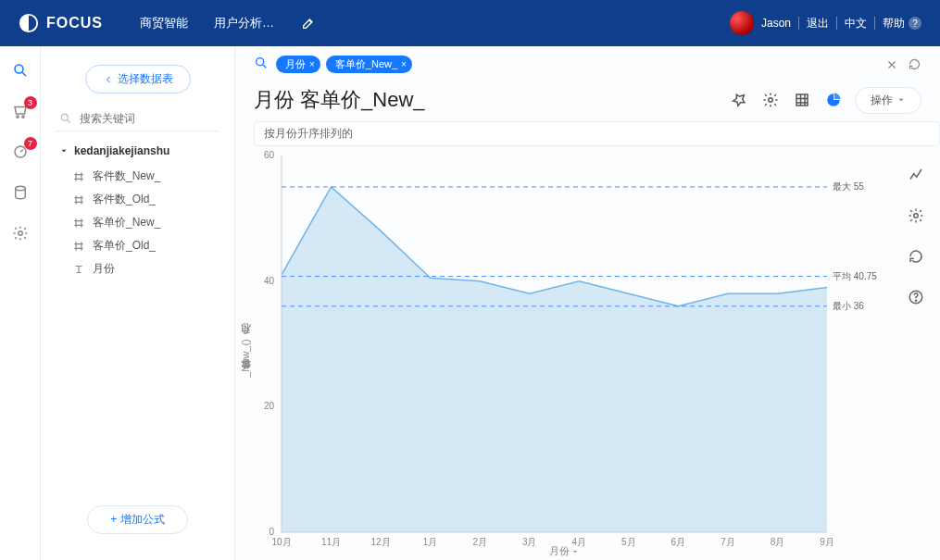  I want to click on avatar, so click(742, 23).